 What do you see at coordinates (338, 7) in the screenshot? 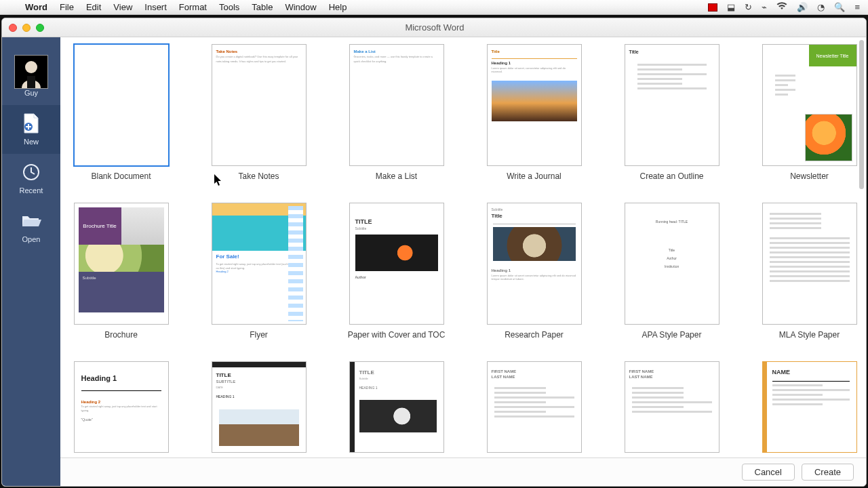
I see `menu-help: Help` at bounding box center [338, 7].